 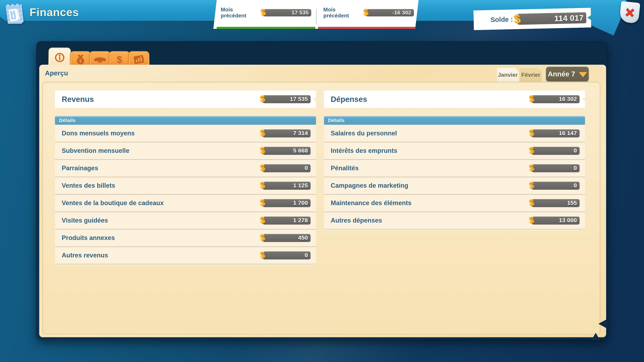 I want to click on expense-total-amount: $ 16 302, so click(x=556, y=99).